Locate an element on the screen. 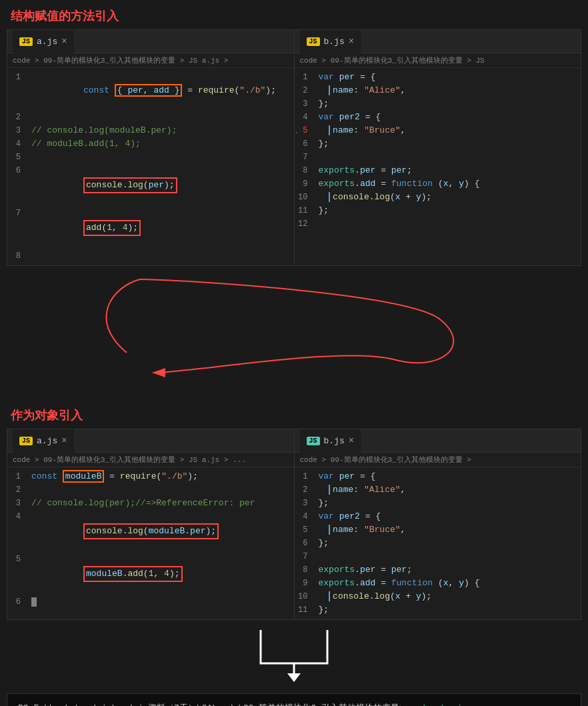 The width and height of the screenshot is (588, 706). line-num: 11 is located at coordinates (307, 211).